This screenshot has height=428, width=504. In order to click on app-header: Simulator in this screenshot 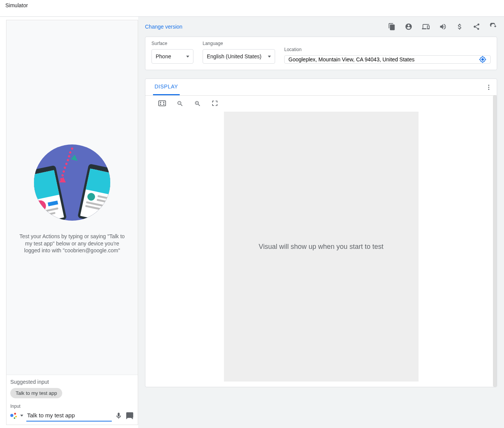, I will do `click(252, 8)`.